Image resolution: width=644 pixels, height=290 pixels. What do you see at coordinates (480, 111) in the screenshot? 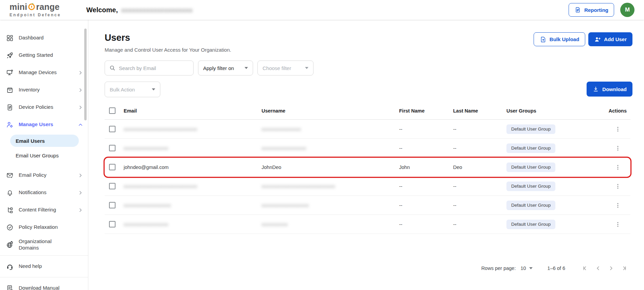
I see `column-header-last-name: Last Name` at bounding box center [480, 111].